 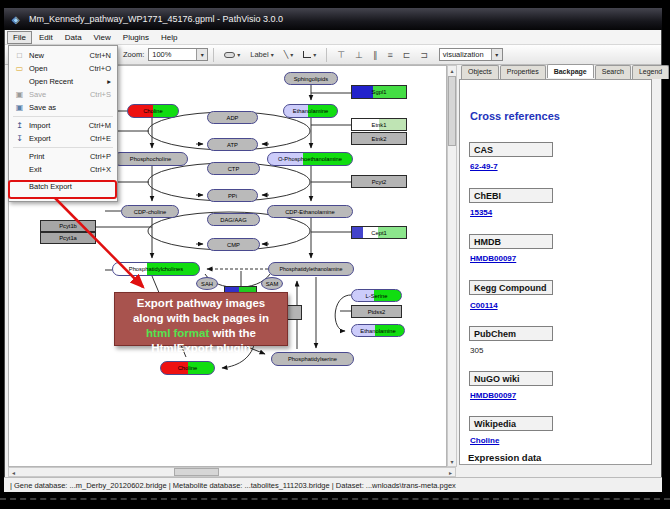 What do you see at coordinates (232, 118) in the screenshot?
I see `node-adp: ADP` at bounding box center [232, 118].